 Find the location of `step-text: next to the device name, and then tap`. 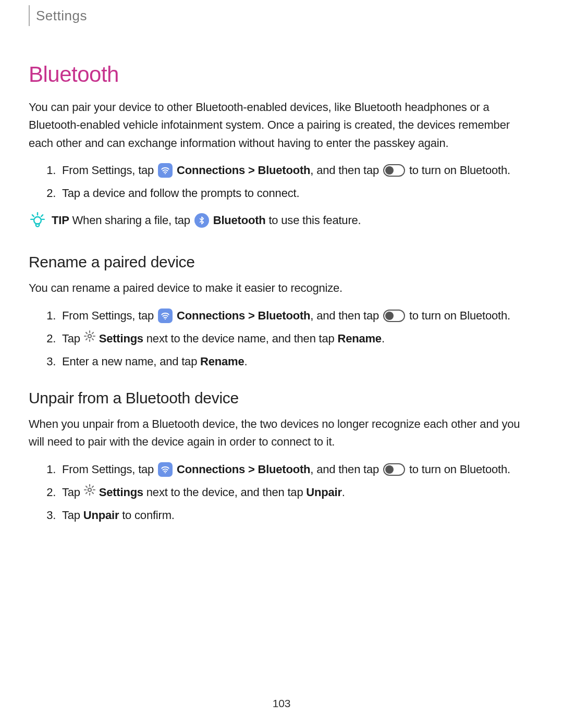

step-text: next to the device name, and then tap is located at coordinates (241, 339).